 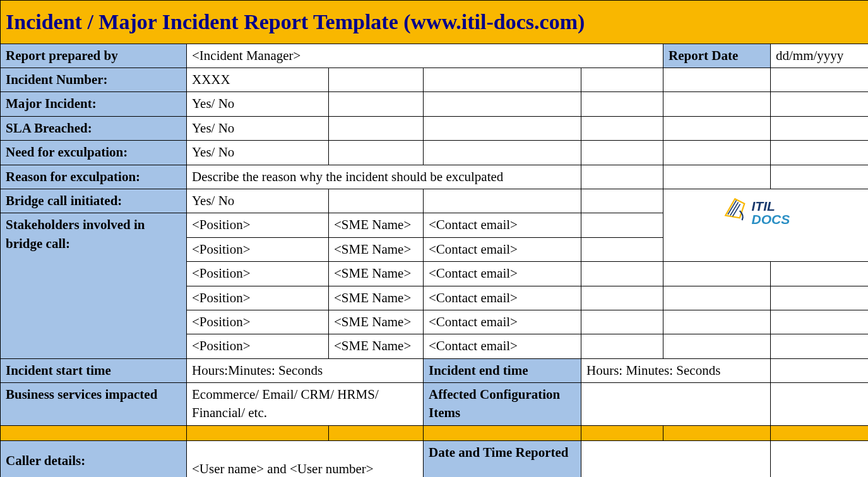 I want to click on value-incident-end: Hours: Minutes: Seconds, so click(x=676, y=370).